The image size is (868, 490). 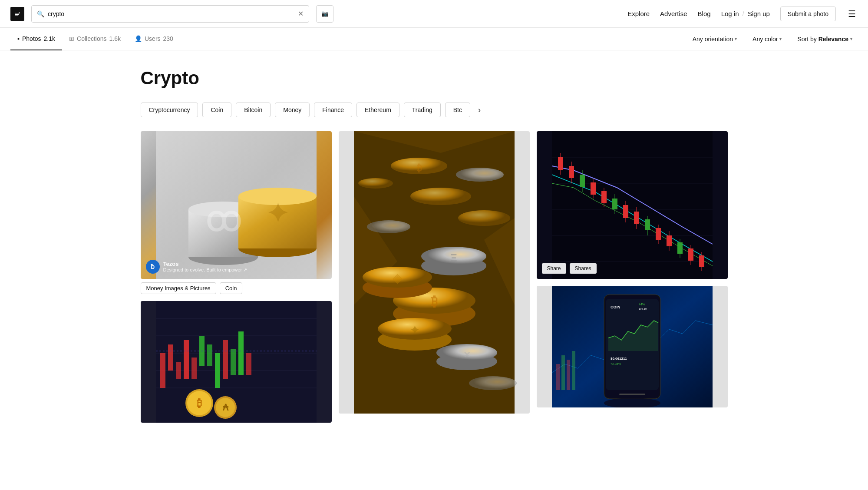 I want to click on photo-card-coins-gold: ₿ Ξ ✦ ✕ ◈, so click(x=434, y=272).